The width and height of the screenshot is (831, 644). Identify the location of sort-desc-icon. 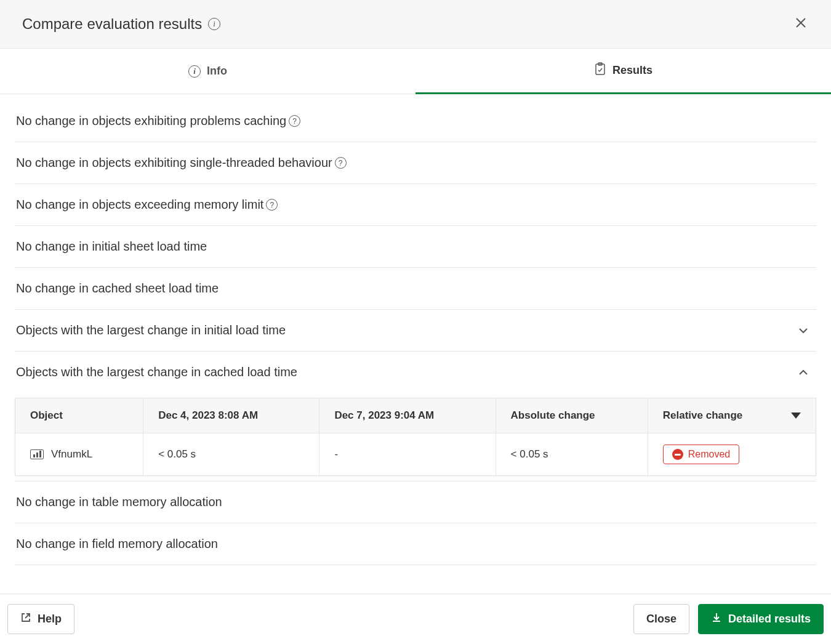
(796, 416).